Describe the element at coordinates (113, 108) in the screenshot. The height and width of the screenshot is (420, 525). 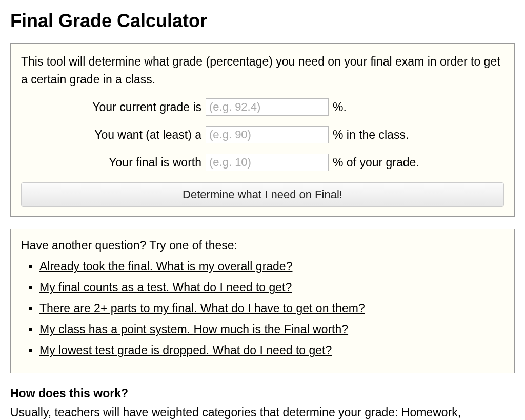
I see `label-current-grade: Your current grade is` at that location.